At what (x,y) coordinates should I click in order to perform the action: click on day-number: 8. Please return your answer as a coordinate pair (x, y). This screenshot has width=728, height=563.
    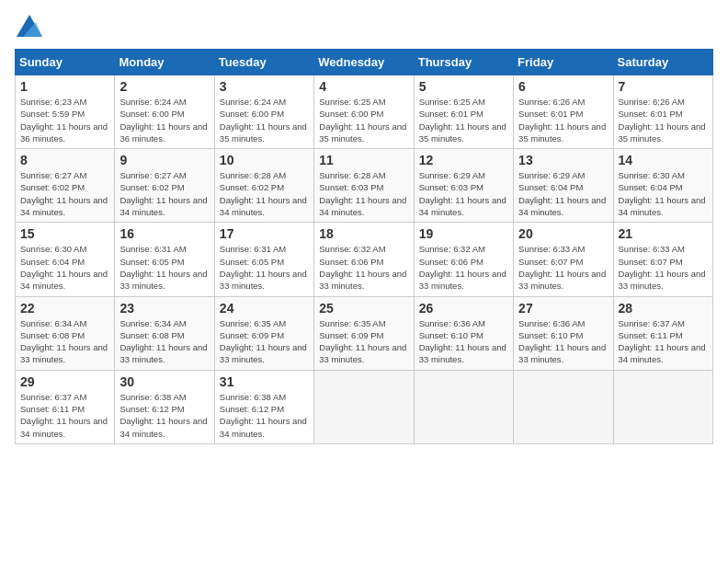
    Looking at the image, I should click on (64, 160).